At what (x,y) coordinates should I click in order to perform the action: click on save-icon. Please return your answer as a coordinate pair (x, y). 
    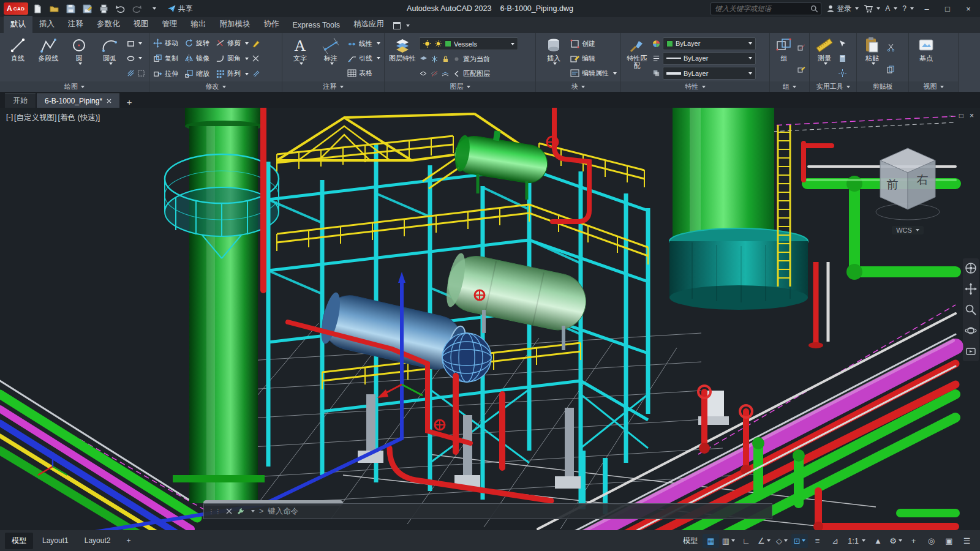
    Looking at the image, I should click on (71, 9).